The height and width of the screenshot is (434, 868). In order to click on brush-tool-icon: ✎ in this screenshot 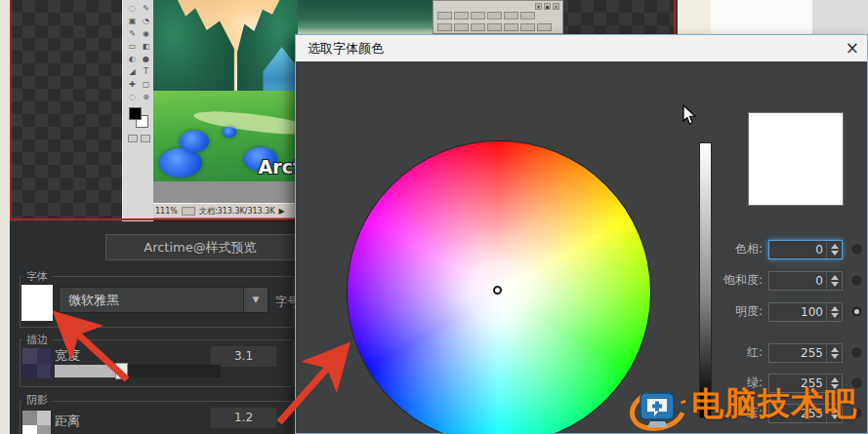, I will do `click(133, 34)`.